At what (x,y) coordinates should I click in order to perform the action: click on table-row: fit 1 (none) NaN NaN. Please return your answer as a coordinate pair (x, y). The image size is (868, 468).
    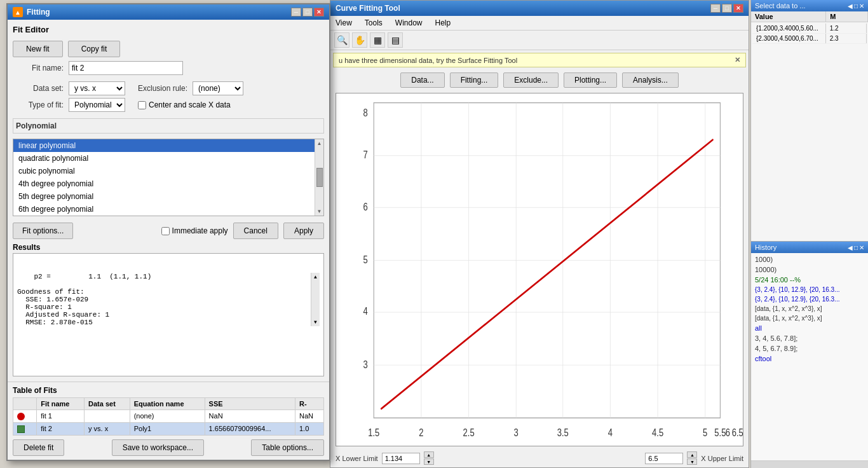
    Looking at the image, I should click on (169, 416).